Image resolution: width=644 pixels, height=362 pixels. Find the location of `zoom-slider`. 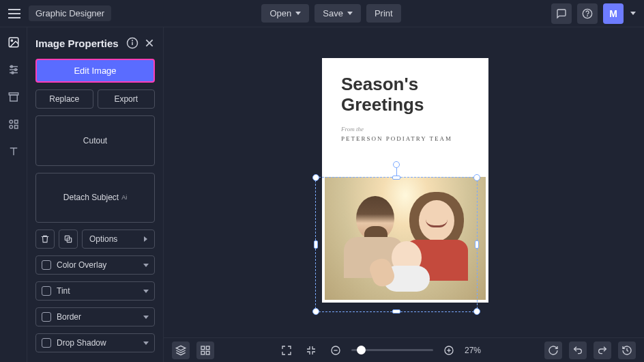

zoom-slider is located at coordinates (392, 350).